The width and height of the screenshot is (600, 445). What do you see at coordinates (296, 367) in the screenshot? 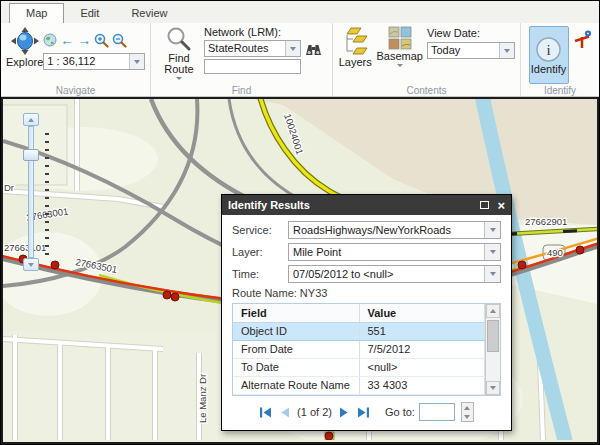
I see `cell-field: To Date` at bounding box center [296, 367].